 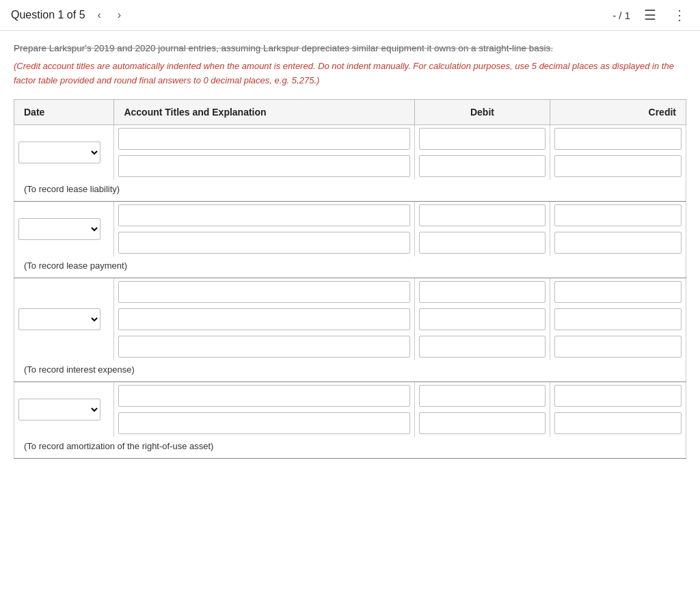 I want to click on col-date: Date, so click(x=64, y=112).